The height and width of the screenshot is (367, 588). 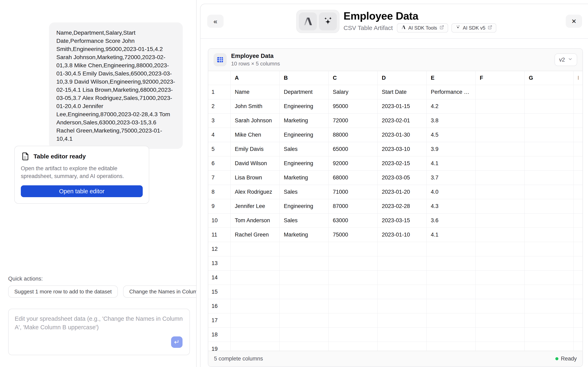 What do you see at coordinates (549, 249) in the screenshot?
I see `grid-cell-G12` at bounding box center [549, 249].